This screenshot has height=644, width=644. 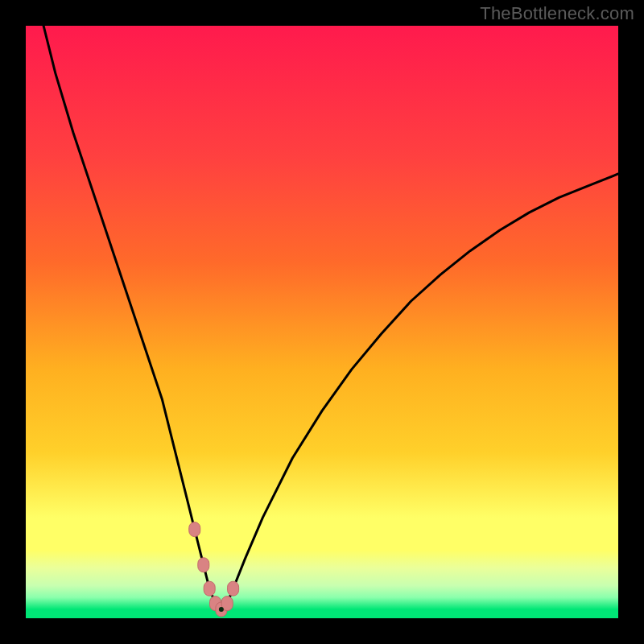 What do you see at coordinates (221, 609) in the screenshot?
I see `min-point` at bounding box center [221, 609].